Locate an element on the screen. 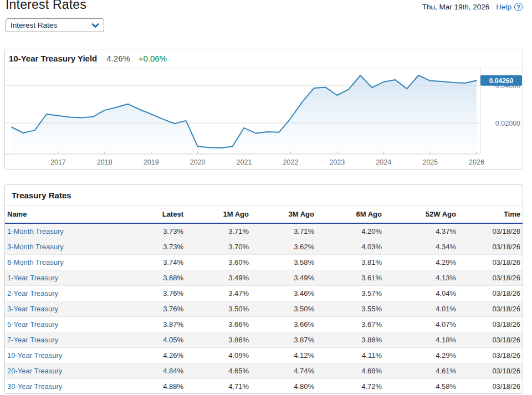  table-header-row: NameLatest1M Ago3M Ago6M Ago52W AgoTime is located at coordinates (264, 214).